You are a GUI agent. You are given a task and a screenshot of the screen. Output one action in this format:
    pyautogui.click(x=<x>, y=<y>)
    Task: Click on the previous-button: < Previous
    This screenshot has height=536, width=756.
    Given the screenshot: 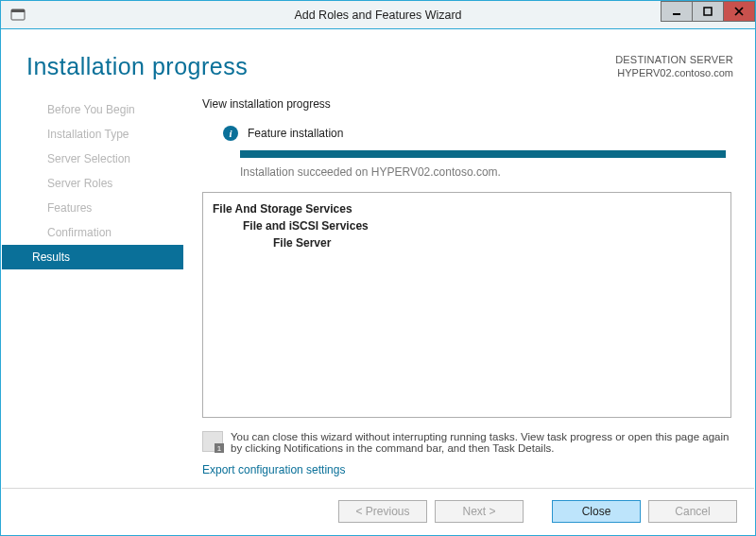 What is the action you would take?
    pyautogui.click(x=383, y=511)
    